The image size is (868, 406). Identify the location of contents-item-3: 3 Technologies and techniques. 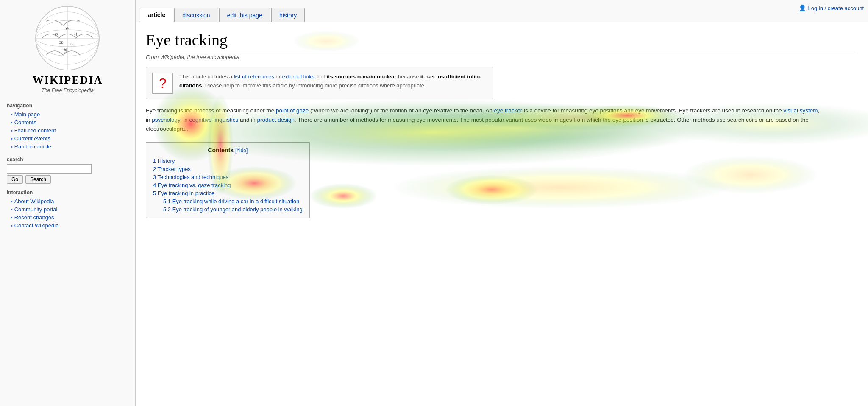
(228, 177).